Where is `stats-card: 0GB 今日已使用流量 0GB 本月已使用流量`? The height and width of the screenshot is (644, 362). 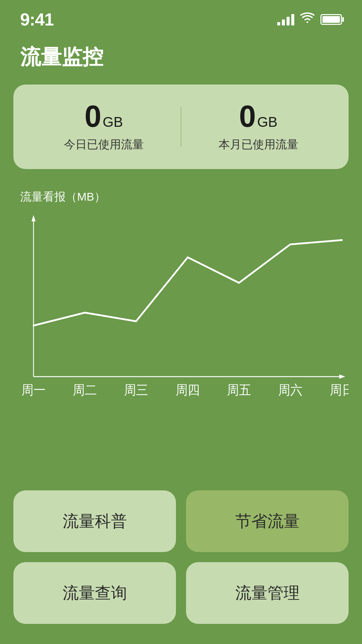
stats-card: 0GB 今日已使用流量 0GB 本月已使用流量 is located at coordinates (181, 127).